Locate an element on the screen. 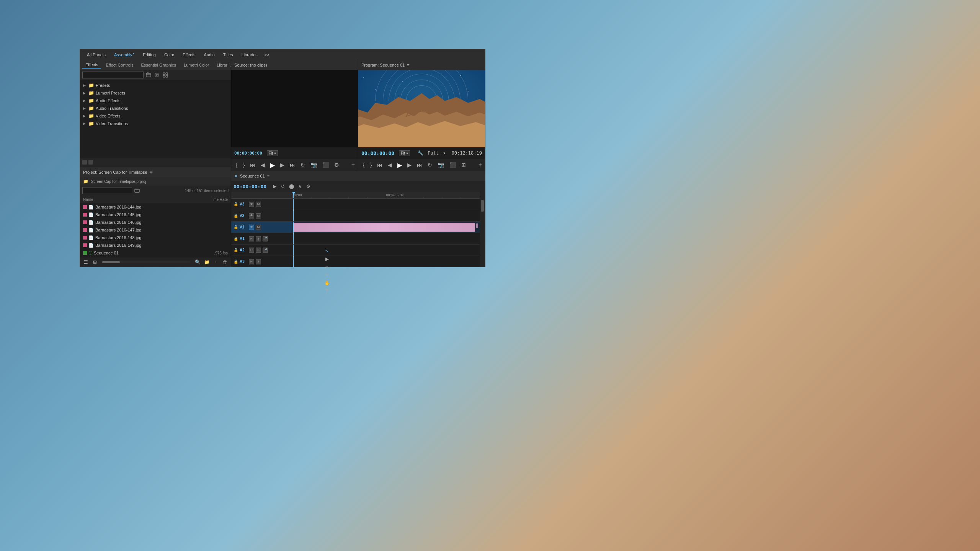 This screenshot has height=551, width=980. track-btn-a1-3: 🎤 is located at coordinates (265, 239).